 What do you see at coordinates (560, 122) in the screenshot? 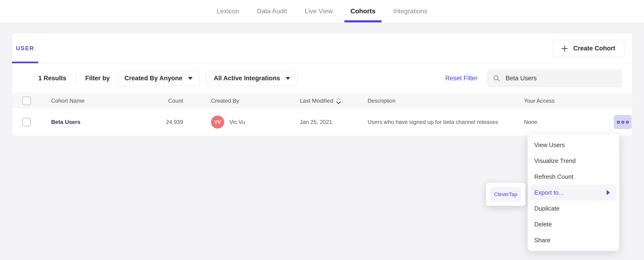
I see `your-access-value: None` at bounding box center [560, 122].